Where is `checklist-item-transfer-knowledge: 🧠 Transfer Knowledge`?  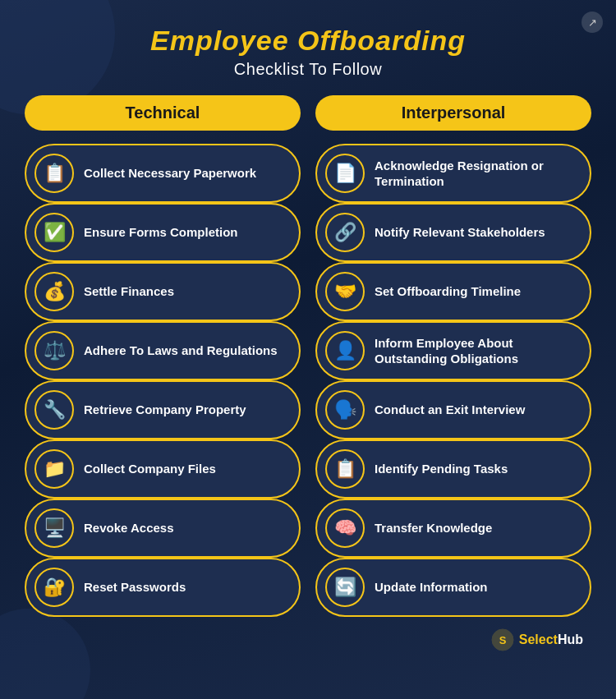
checklist-item-transfer-knowledge: 🧠 Transfer Knowledge is located at coordinates (453, 528).